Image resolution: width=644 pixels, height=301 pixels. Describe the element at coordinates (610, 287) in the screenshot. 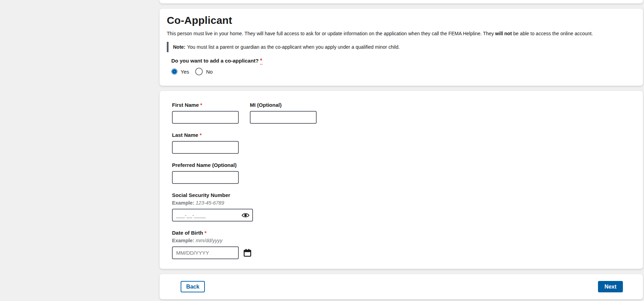

I see `next-button: Next` at that location.